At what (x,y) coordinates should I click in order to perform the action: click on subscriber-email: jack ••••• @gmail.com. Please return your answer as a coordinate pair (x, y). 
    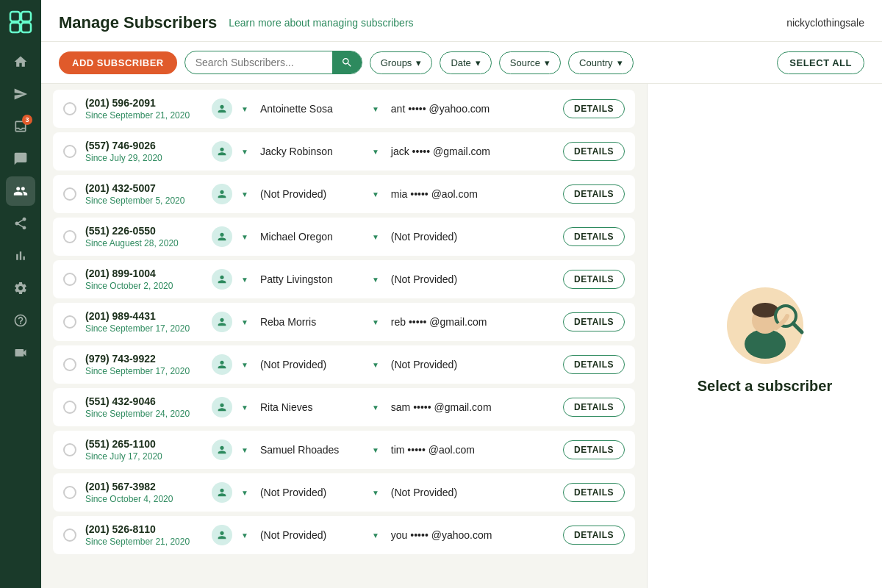
    Looking at the image, I should click on (473, 151).